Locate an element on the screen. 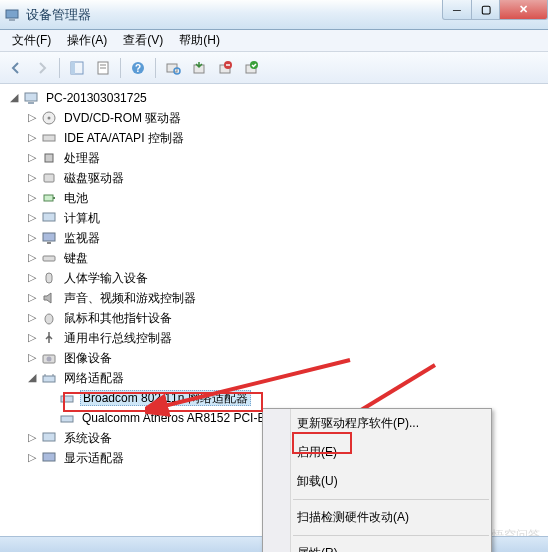  node-broadcom: Broadcom 802.11n 网络适配器 is located at coordinates (296, 398).